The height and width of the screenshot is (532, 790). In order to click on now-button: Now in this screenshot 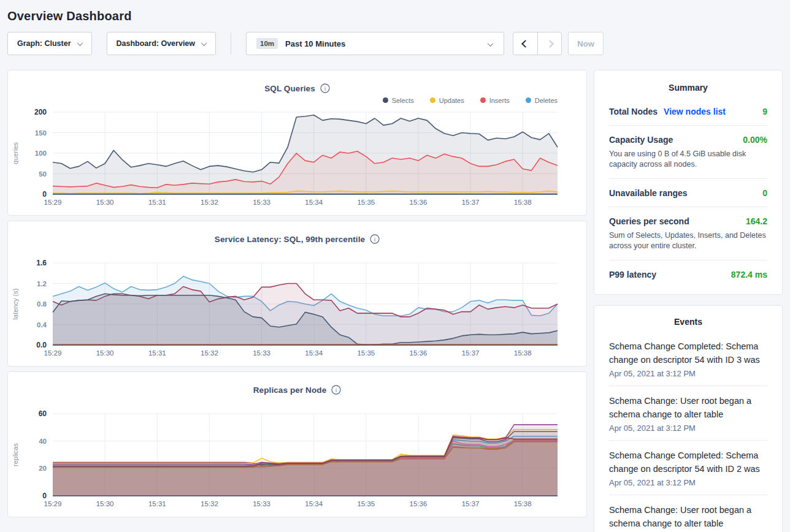, I will do `click(586, 44)`.